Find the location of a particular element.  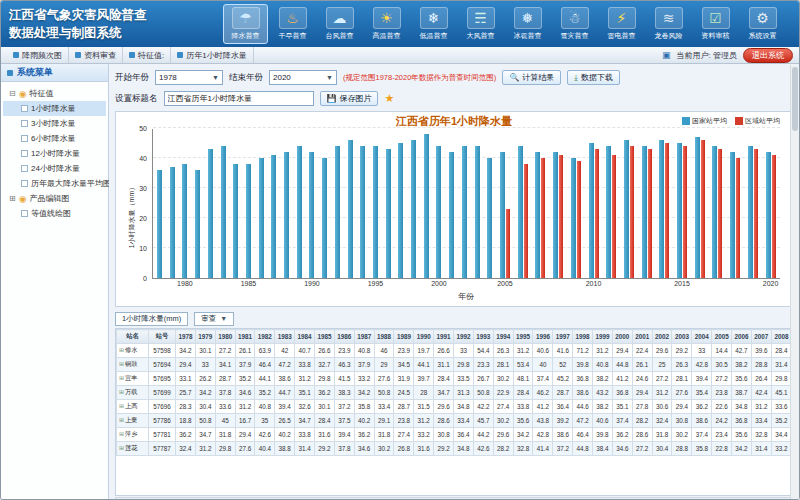

table-header-cell: 1979 is located at coordinates (205, 337).